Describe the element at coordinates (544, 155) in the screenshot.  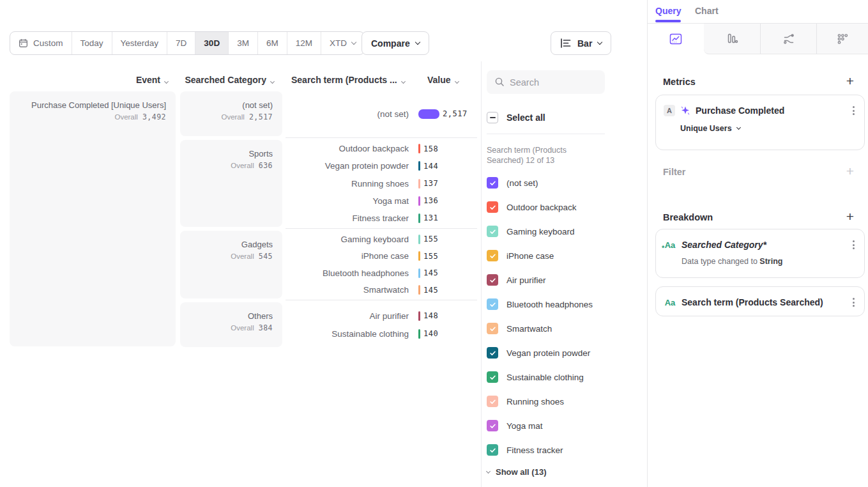
I see `series-caption: Search term (Products Searched) 12 of 13` at that location.